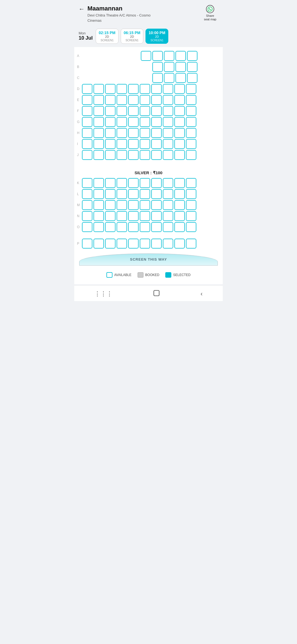 The width and height of the screenshot is (297, 644). Describe the element at coordinates (103, 294) in the screenshot. I see `menu-icon: ⋮⋮⋮` at that location.